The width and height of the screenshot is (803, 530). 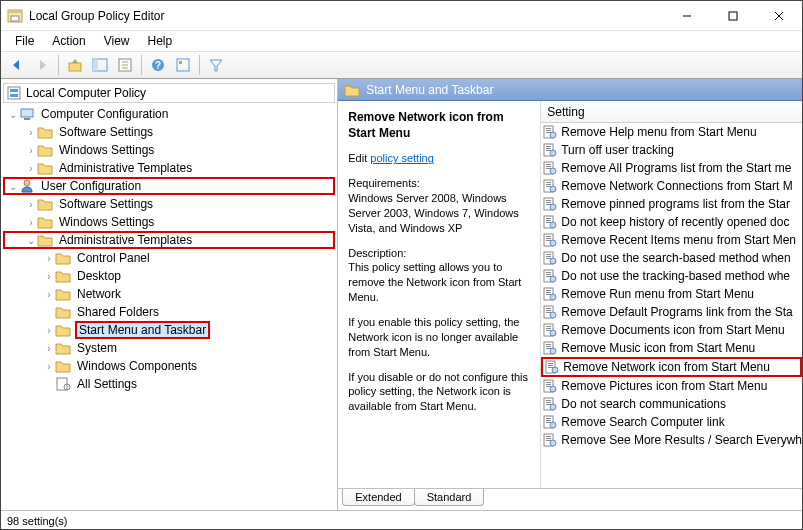 What do you see at coordinates (378, 498) in the screenshot?
I see `tab-extended: Extended` at bounding box center [378, 498].